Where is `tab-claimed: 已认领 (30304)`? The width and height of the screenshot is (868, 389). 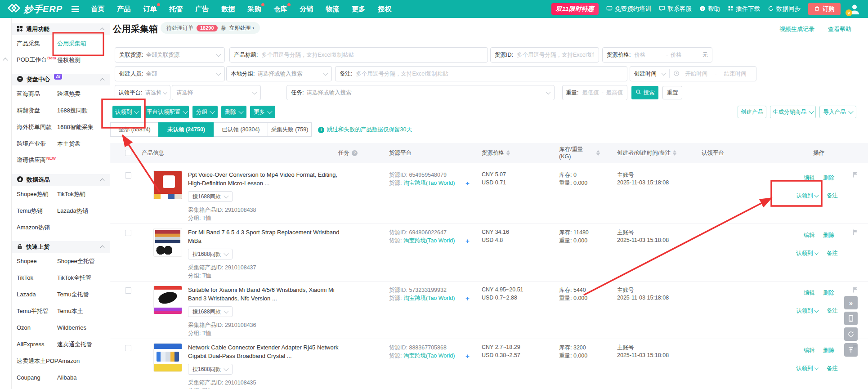 tab-claimed: 已认领 (30304) is located at coordinates (241, 130).